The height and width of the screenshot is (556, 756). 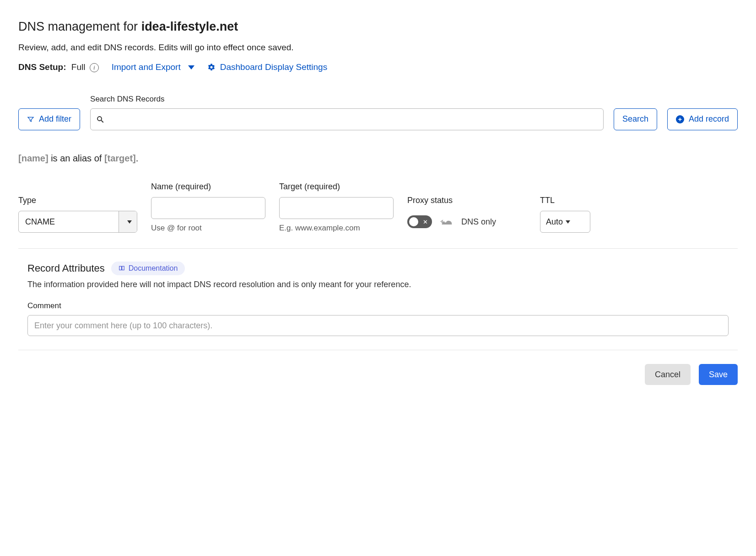 What do you see at coordinates (680, 119) in the screenshot?
I see `plus-circle-icon: +` at bounding box center [680, 119].